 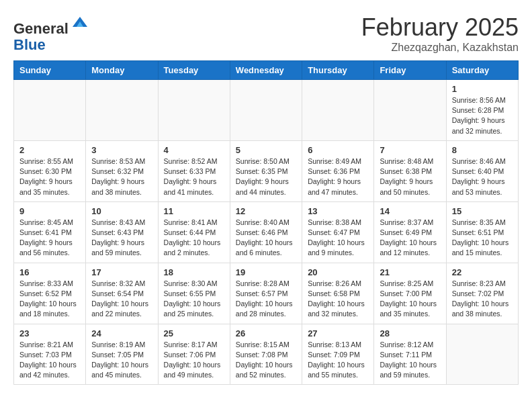 I want to click on day-number: 19, so click(x=266, y=273).